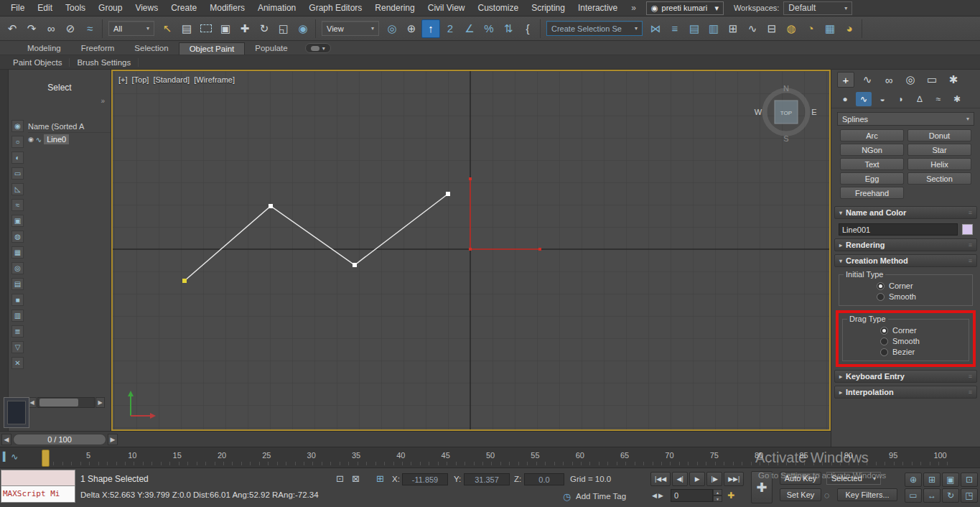  I want to click on viewport-layout-tab, so click(17, 412).